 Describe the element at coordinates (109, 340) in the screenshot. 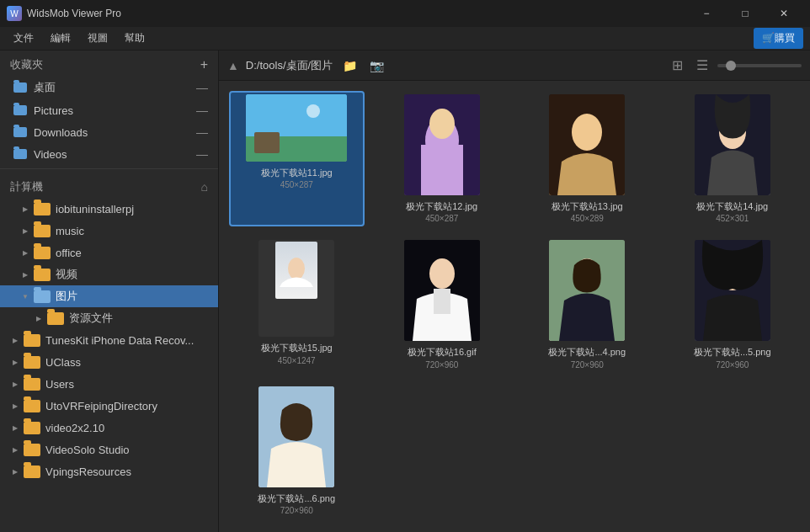

I see `tree-item-tuneskit: TunesKit iPhone Data Recov...` at that location.